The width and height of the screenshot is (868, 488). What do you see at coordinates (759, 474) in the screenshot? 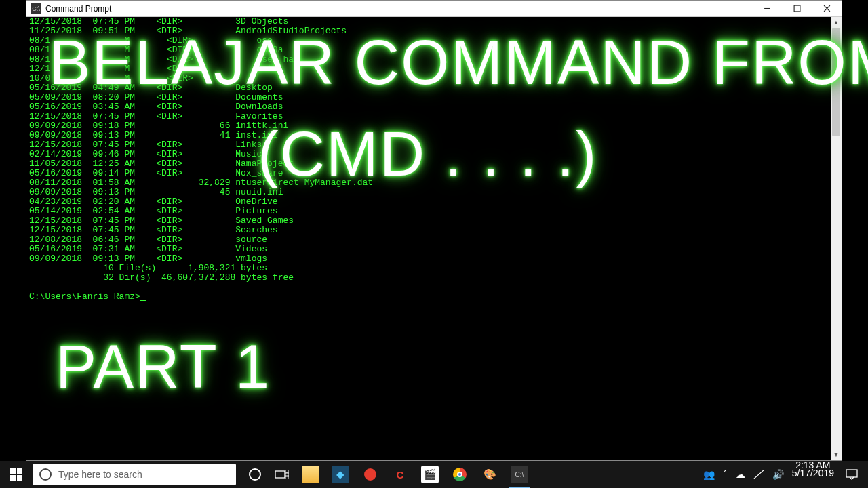
I see `network-icon` at bounding box center [759, 474].